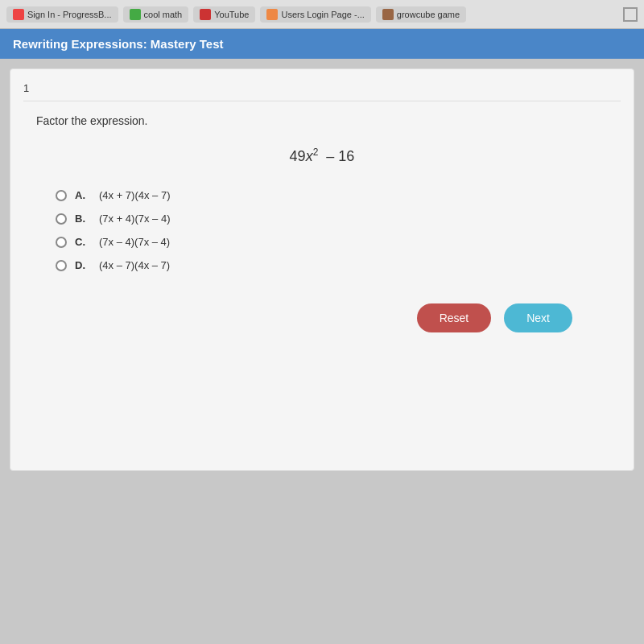 This screenshot has height=644, width=644. I want to click on answer-choices: A. (4x + 7)(4x – 7) B. (7x + 4)(7x – 4) …, so click(338, 230).